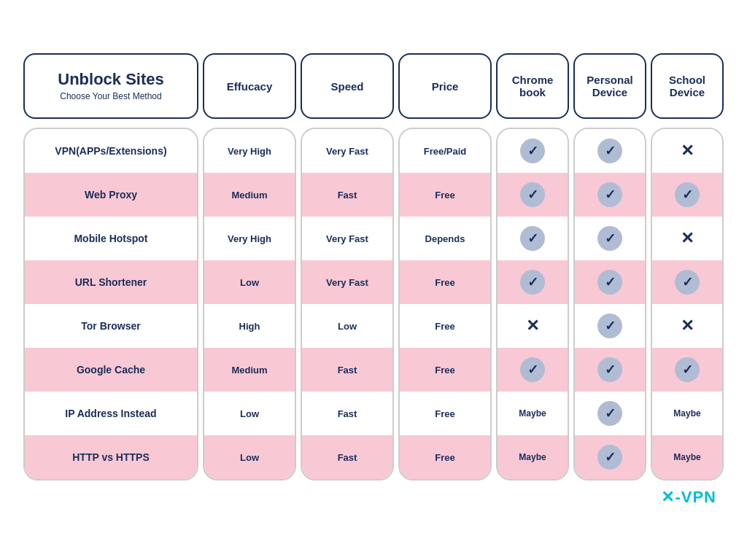  I want to click on personal-column: ✓✓✓✓✓✓✓✓, so click(610, 304).